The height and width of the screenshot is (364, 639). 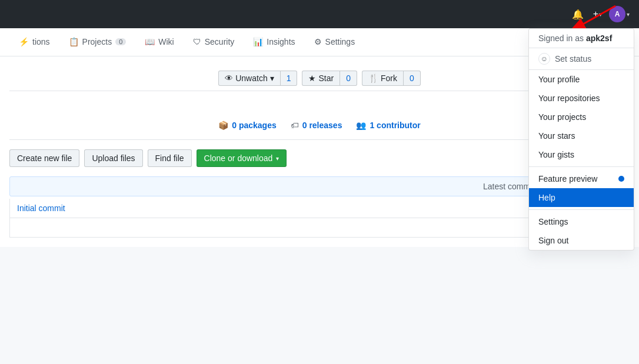 What do you see at coordinates (361, 125) in the screenshot?
I see `contributors-icon: 👥` at bounding box center [361, 125].